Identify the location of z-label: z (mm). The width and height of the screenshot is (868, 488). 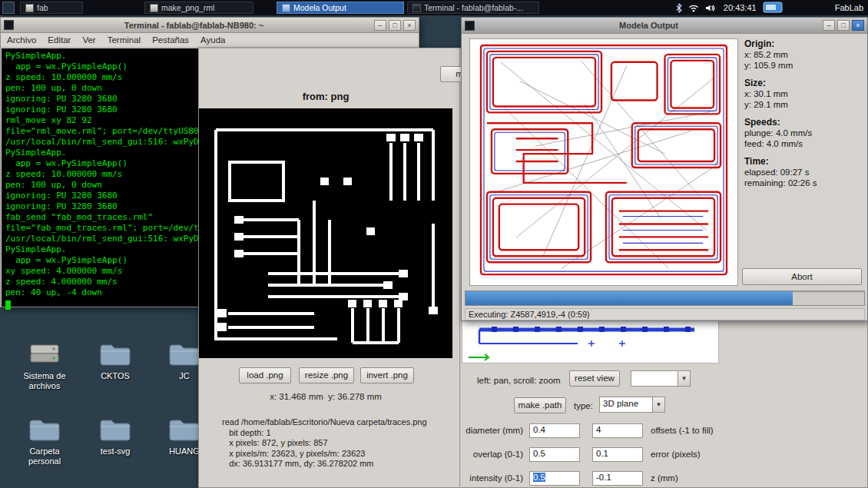
(664, 478).